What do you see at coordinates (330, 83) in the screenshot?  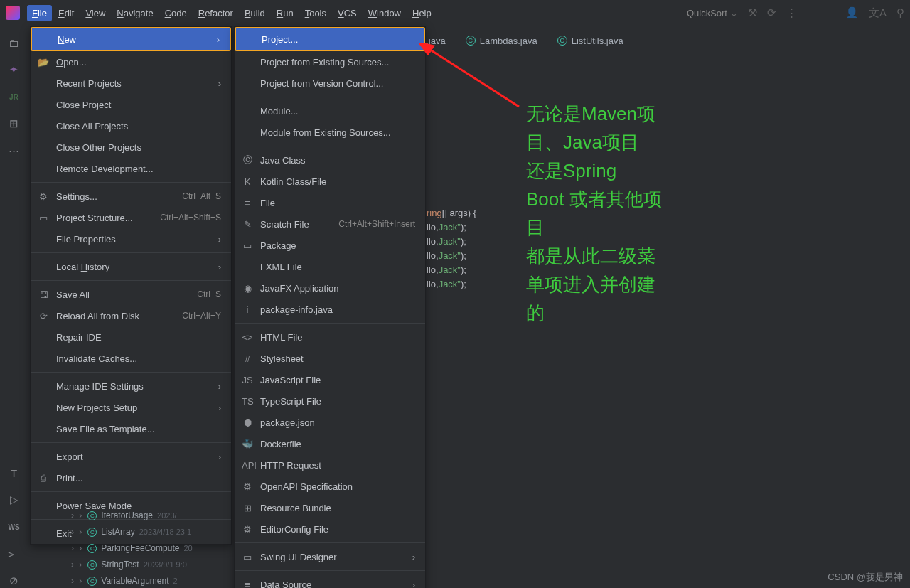 I see `menu-item-project-from-version-control-: Project from Version Control...` at bounding box center [330, 83].